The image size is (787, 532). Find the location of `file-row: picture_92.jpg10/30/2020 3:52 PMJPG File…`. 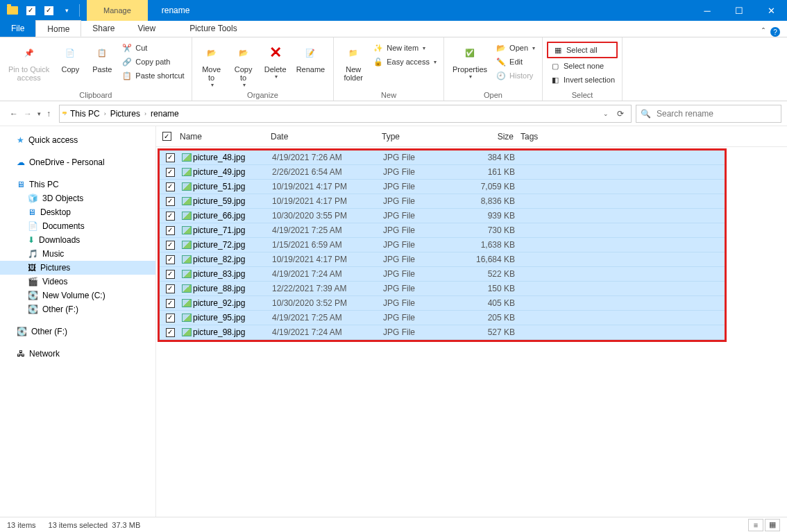

file-row: picture_92.jpg10/30/2020 3:52 PMJPG File… is located at coordinates (442, 304).